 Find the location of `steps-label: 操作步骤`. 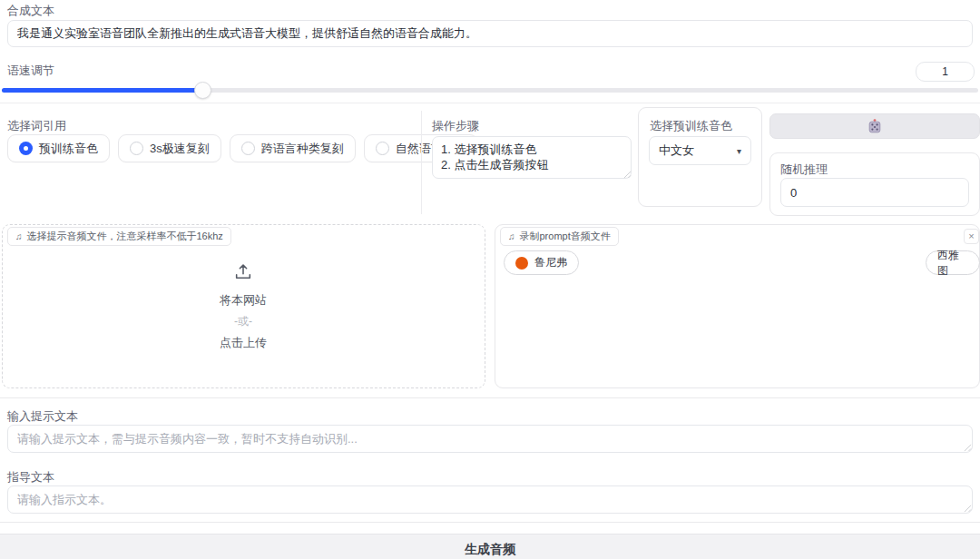

steps-label: 操作步骤 is located at coordinates (456, 126).